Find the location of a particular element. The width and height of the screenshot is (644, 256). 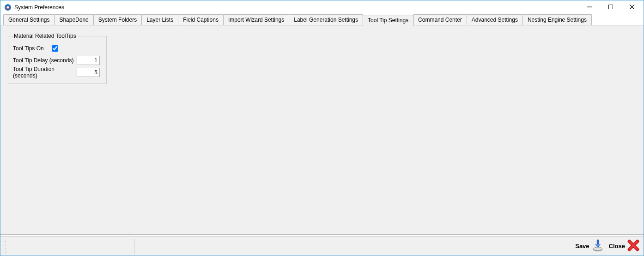

close-action-button: Close is located at coordinates (625, 246).